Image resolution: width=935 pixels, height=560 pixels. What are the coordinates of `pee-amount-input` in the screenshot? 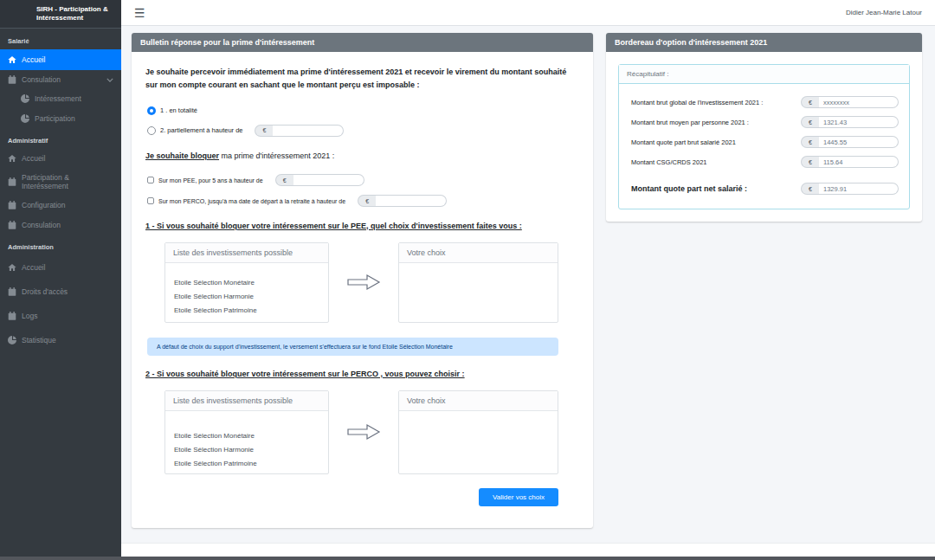 It's located at (329, 180).